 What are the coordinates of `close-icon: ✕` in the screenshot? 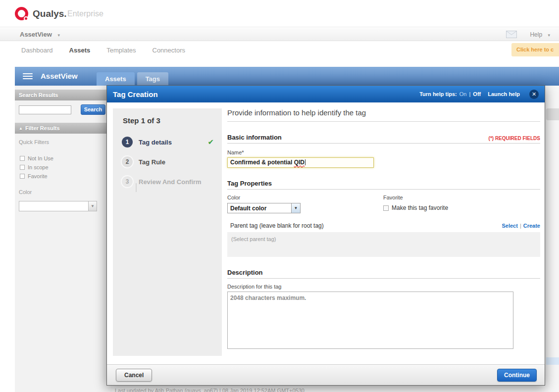 It's located at (534, 94).